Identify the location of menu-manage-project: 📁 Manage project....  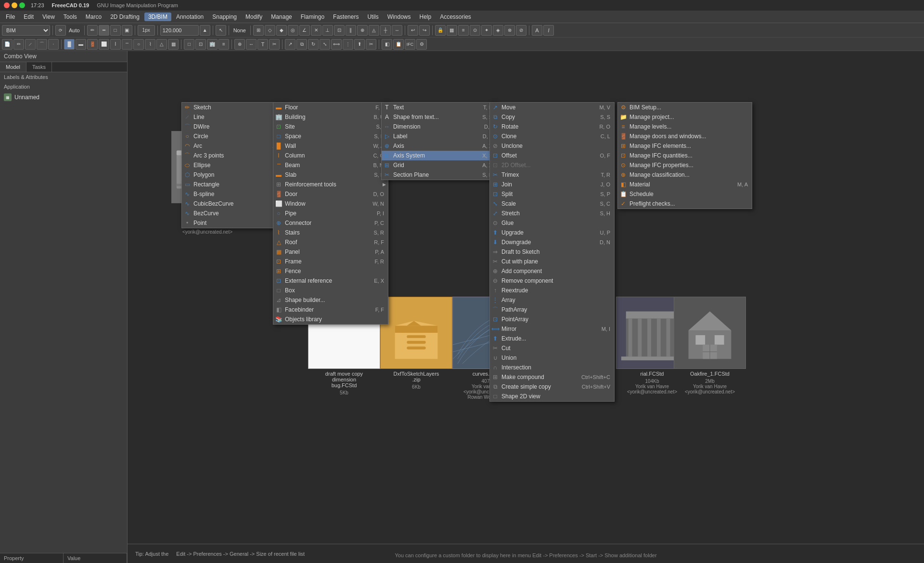
(685, 117).